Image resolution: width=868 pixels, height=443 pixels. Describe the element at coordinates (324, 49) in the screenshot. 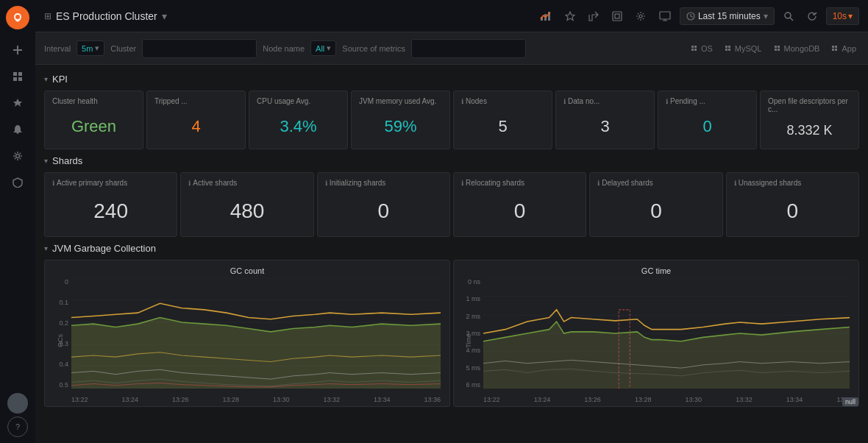

I see `node-name-select: All ▾` at that location.